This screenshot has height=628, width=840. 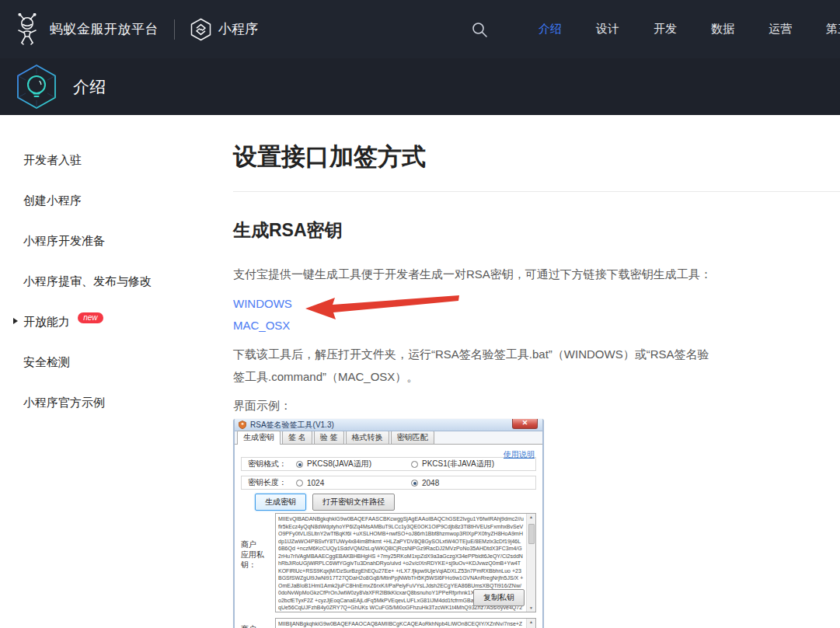 What do you see at coordinates (389, 425) in the screenshot?
I see `tool-titlebar: RSA签名验签工具(V1.3) ✕` at bounding box center [389, 425].